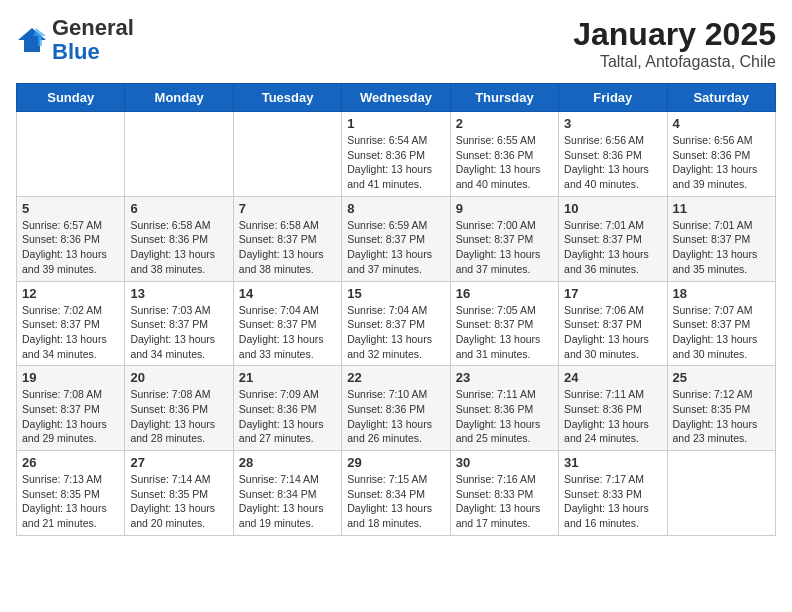 Image resolution: width=792 pixels, height=612 pixels. I want to click on day-number: 18, so click(722, 294).